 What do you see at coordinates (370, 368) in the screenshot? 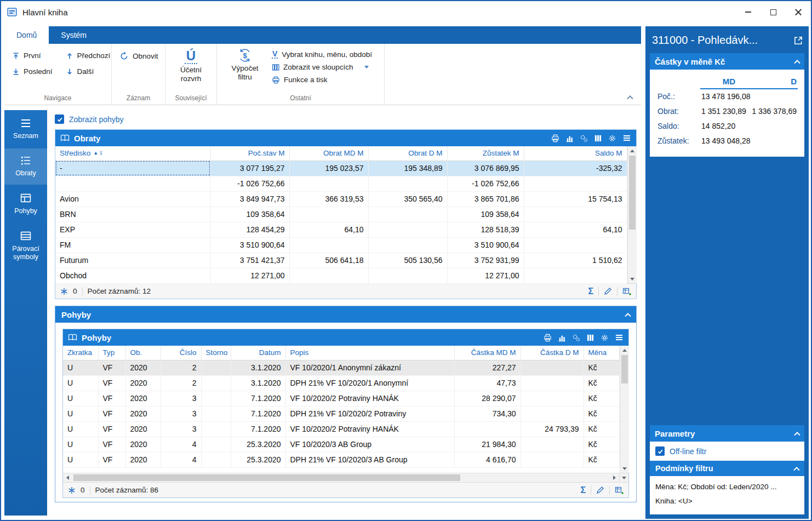
I see `table-cell: VF 10/2020/1 Anonymní zákazní` at bounding box center [370, 368].